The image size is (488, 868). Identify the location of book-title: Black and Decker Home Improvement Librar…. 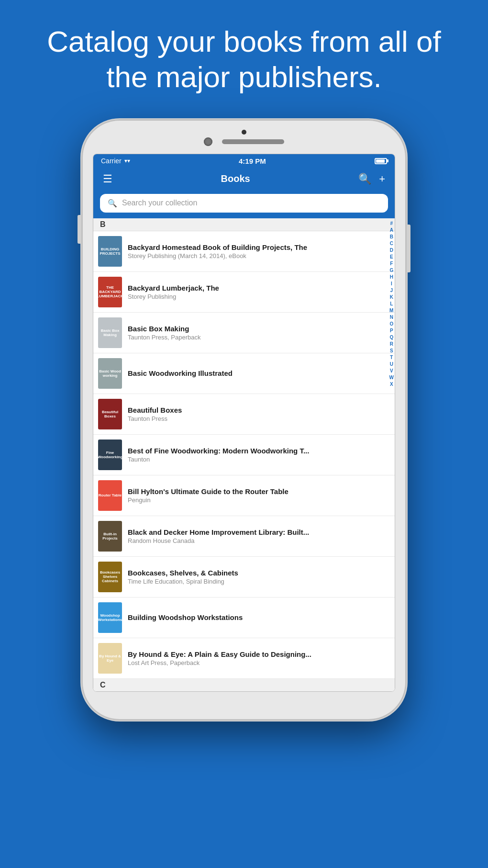
(258, 532).